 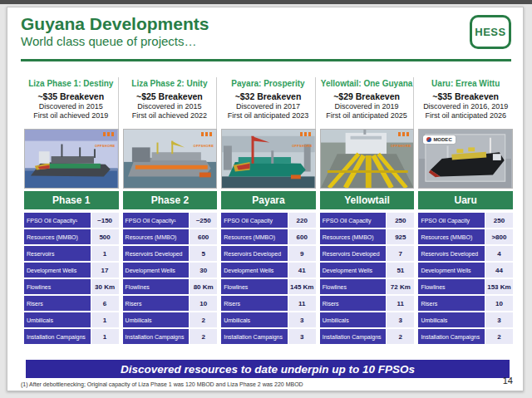 What do you see at coordinates (71, 320) in the screenshot?
I see `table-row: Umbilicals 1` at bounding box center [71, 320].